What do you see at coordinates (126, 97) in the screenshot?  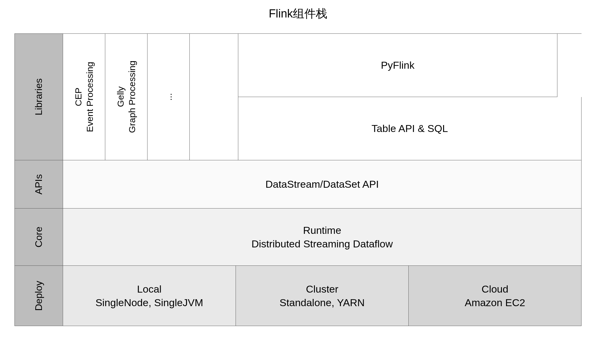 I see `libraries-left-group: CEP Event Processing Gelly Graph Process…` at bounding box center [126, 97].